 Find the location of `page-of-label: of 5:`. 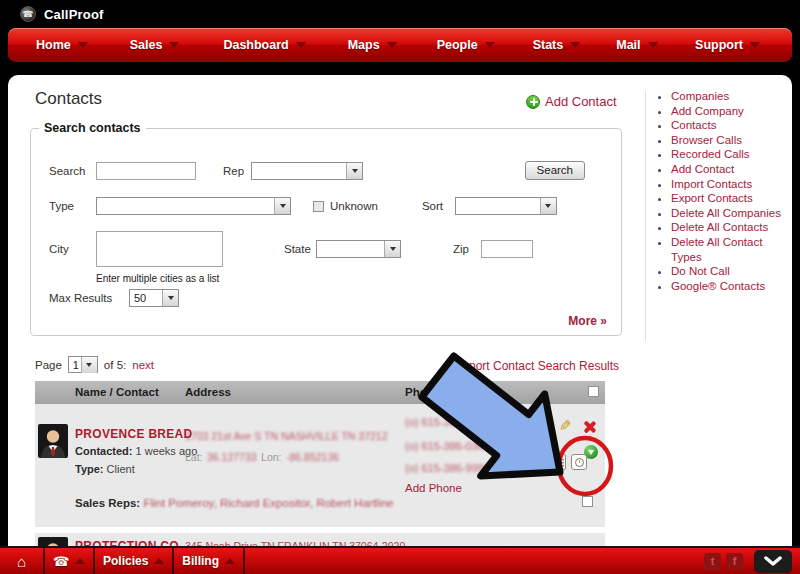

page-of-label: of 5: is located at coordinates (115, 365).